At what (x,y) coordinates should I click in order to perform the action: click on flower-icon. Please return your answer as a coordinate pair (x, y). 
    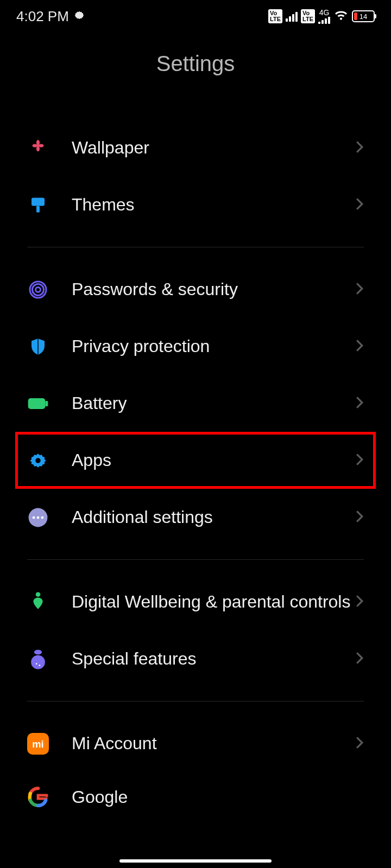
    Looking at the image, I should click on (38, 148).